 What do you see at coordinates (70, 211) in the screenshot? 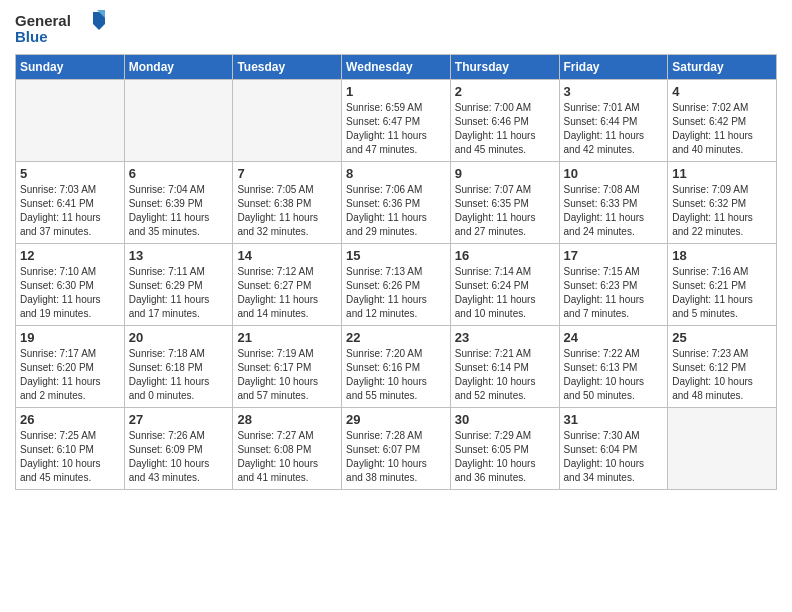
I see `day-info: Sunrise: 7:03 AMSunset: 6:41 PMDaylight:…` at bounding box center [70, 211].